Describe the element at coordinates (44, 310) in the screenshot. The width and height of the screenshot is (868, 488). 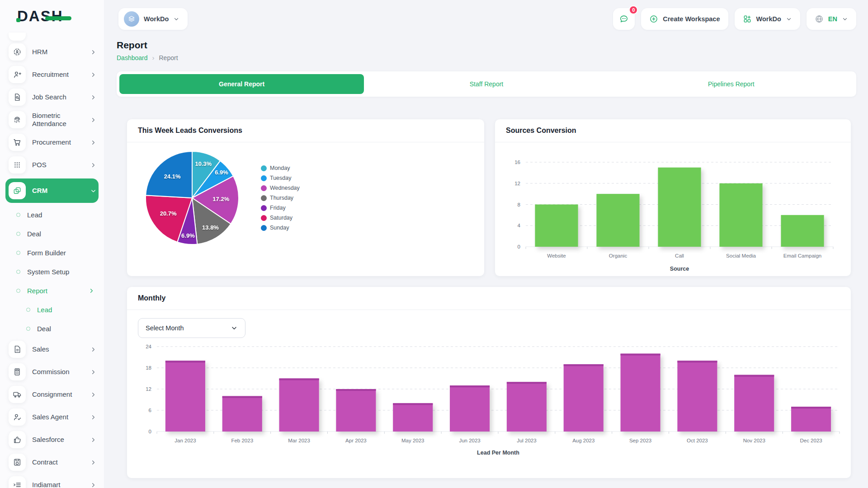
I see `sidebar-subitem-label: Lead` at that location.